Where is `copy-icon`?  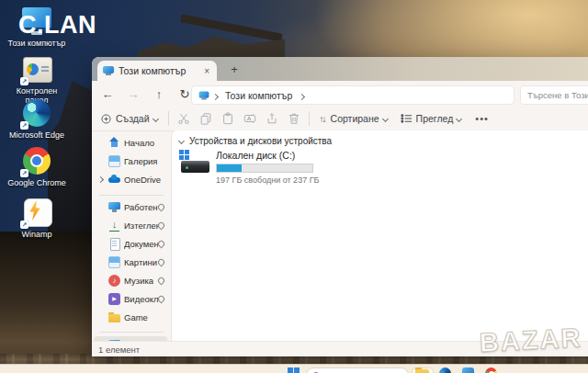 copy-icon is located at coordinates (206, 119).